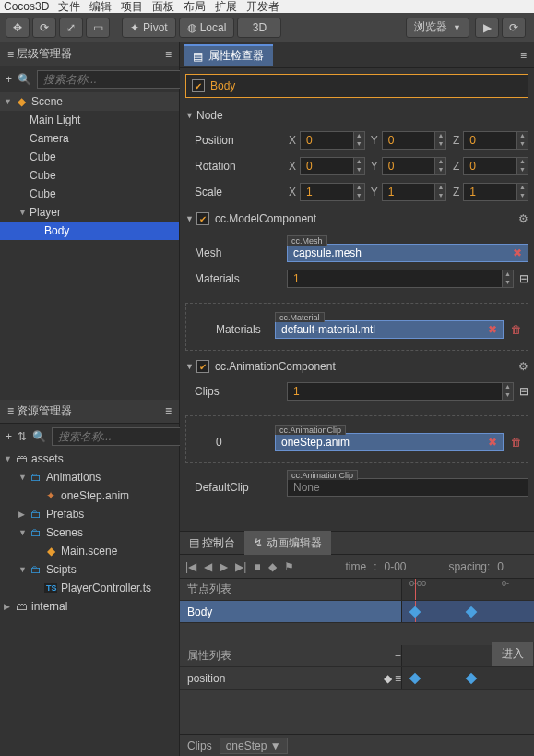  What do you see at coordinates (149, 28) in the screenshot?
I see `pivot-toggle: ✦Pivot` at bounding box center [149, 28].